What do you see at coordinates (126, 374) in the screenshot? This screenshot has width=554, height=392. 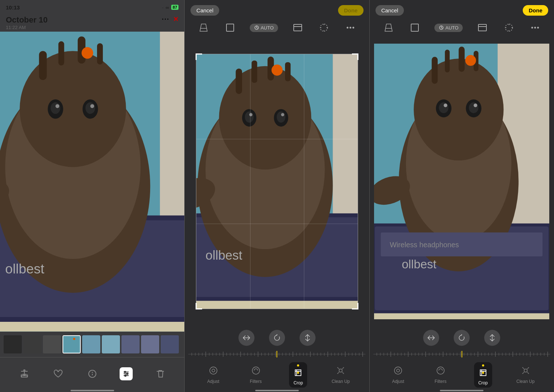 I see `edit-button` at bounding box center [126, 374].